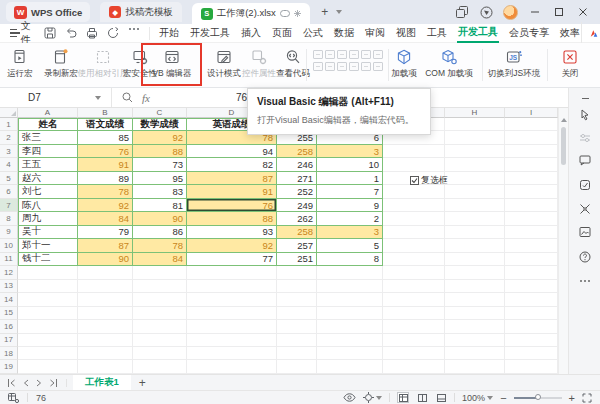  What do you see at coordinates (406, 33) in the screenshot?
I see `menu-tab-7: 视图` at bounding box center [406, 33].